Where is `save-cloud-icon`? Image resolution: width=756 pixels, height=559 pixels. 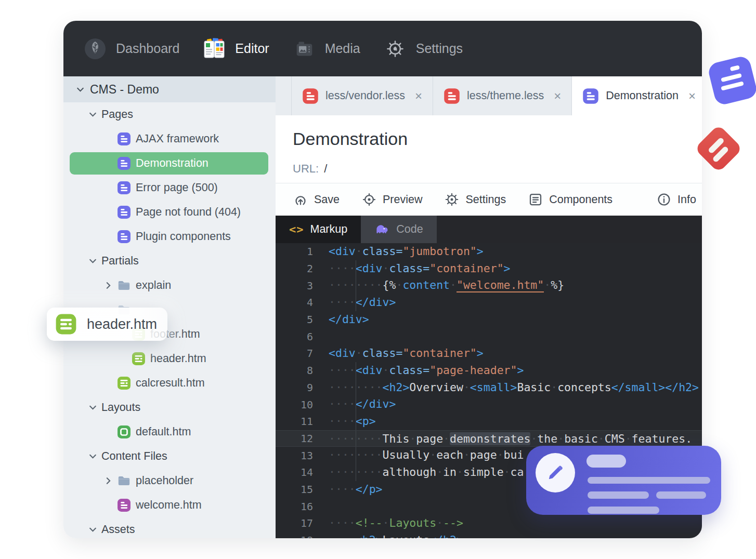
save-cloud-icon is located at coordinates (301, 199).